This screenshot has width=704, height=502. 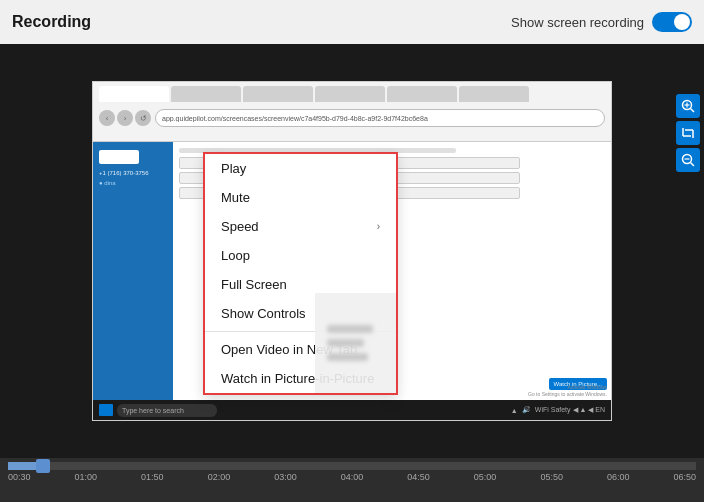 What do you see at coordinates (352, 112) in the screenshot?
I see `browser-chrome: ‹ › ↺ app.guidepilot.com/screencases/scr…` at bounding box center [352, 112].